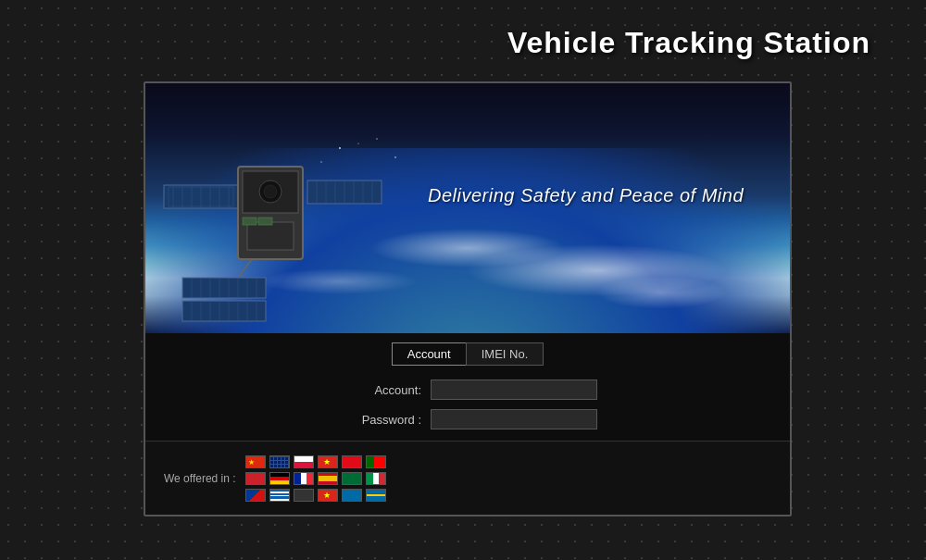 The height and width of the screenshot is (560, 926). Describe the element at coordinates (376, 479) in the screenshot. I see `flag-italian` at that location.